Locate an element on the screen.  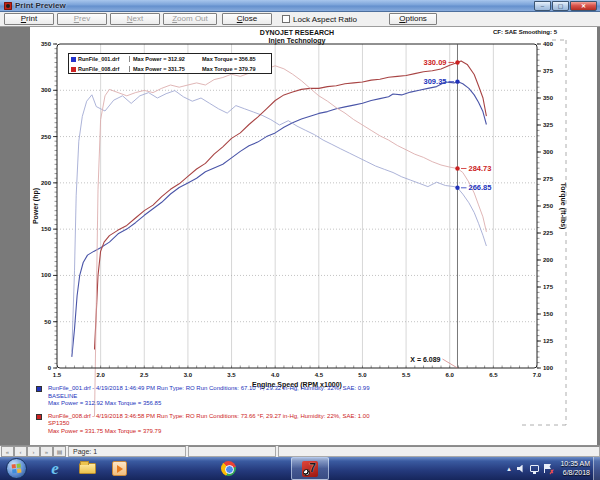
internet-explorer-icon: e is located at coordinates (55, 469).